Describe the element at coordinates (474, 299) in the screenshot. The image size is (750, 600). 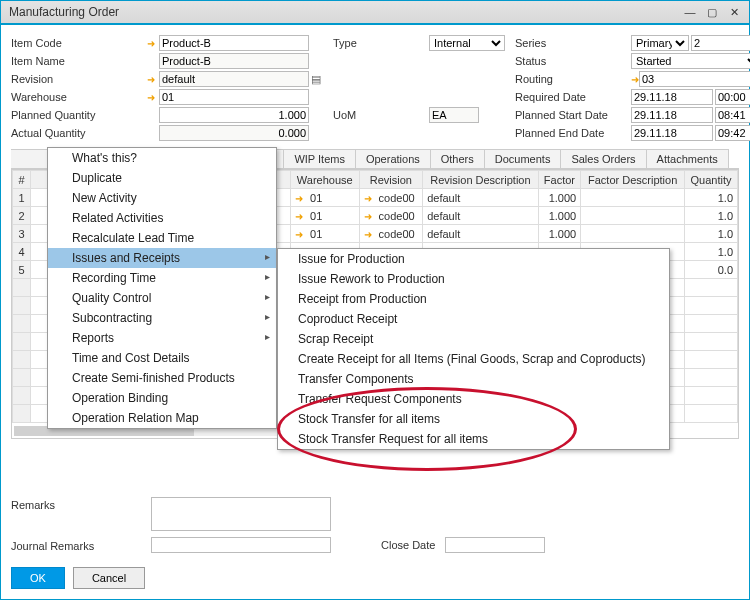
I see `submenu-item: Receipt from Production` at that location.